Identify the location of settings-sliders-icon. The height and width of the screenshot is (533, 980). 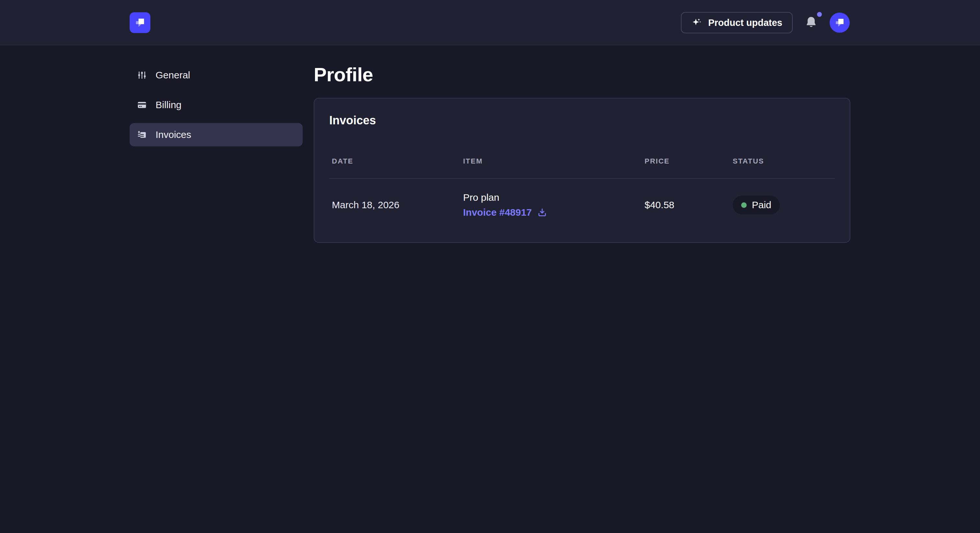
(142, 75).